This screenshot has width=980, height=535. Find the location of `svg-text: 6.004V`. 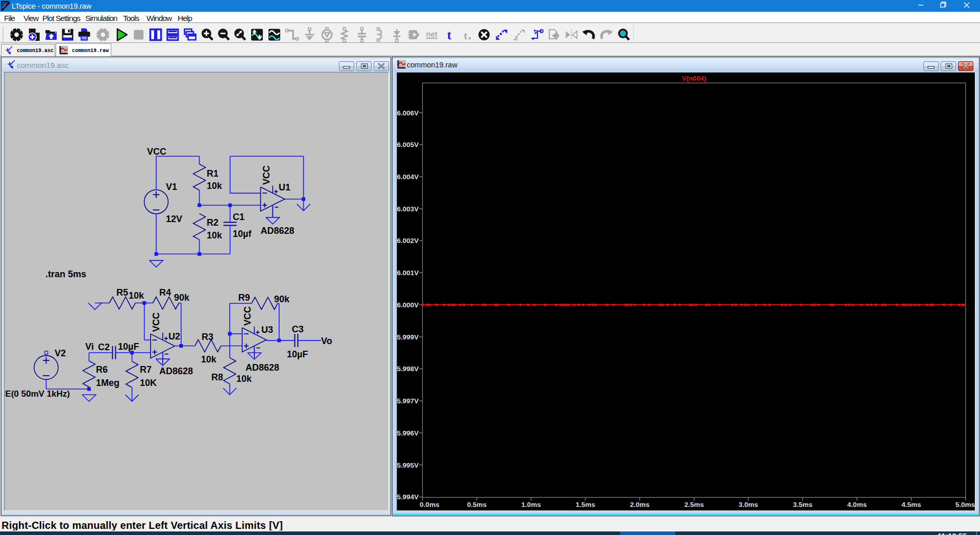

svg-text: 6.004V is located at coordinates (408, 177).